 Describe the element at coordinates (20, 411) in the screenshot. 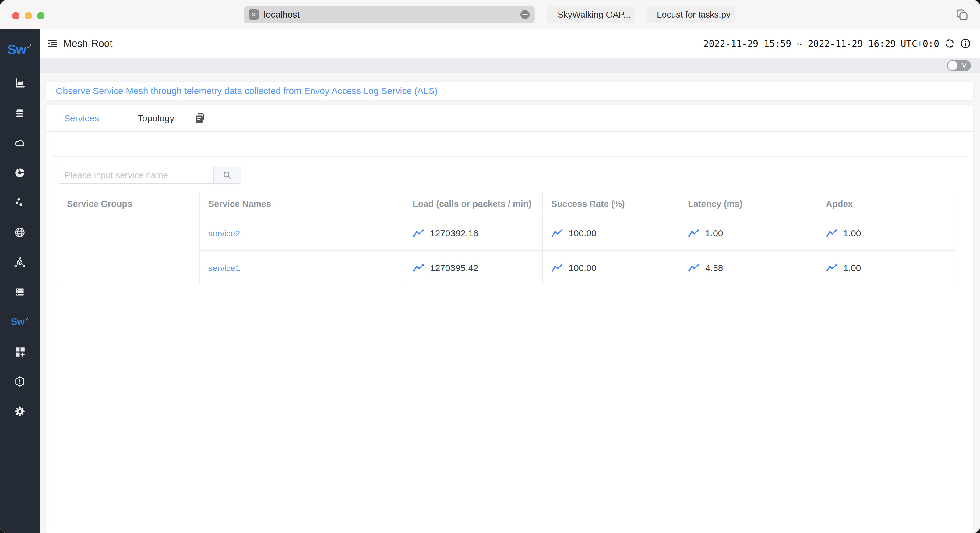

I see `settings-gear-icon` at that location.